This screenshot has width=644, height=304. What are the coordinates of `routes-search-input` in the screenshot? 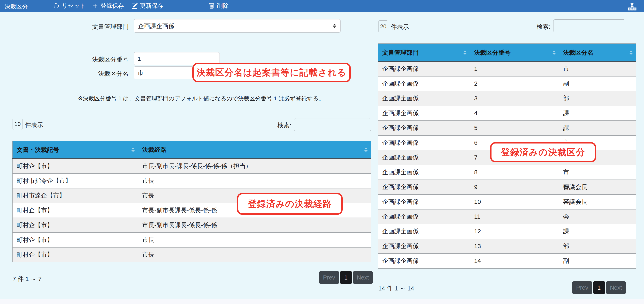 It's located at (332, 125).